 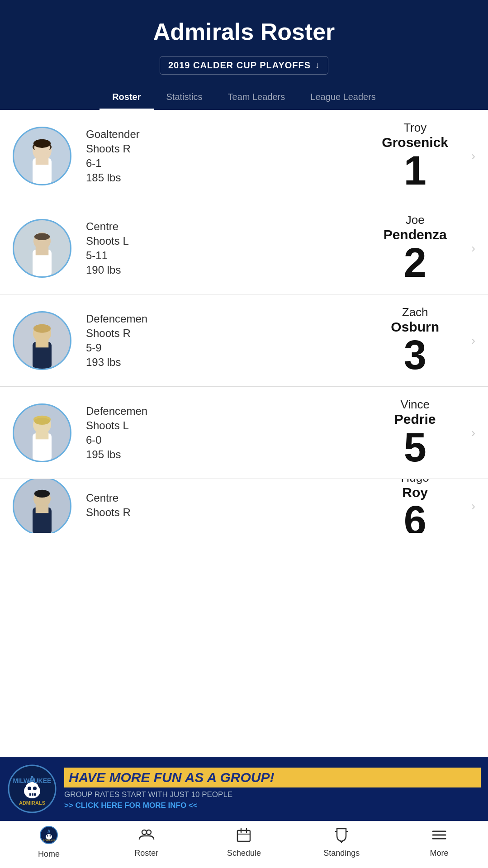 What do you see at coordinates (228, 433) in the screenshot?
I see `player-info: Defencemen Shoots L 6-0 195 lbs` at bounding box center [228, 433].